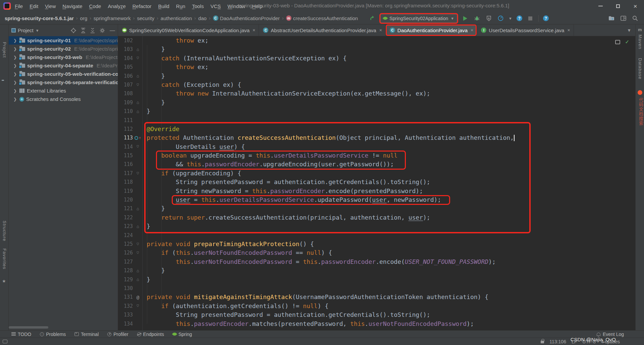 The width and height of the screenshot is (644, 345). What do you see at coordinates (19, 6) in the screenshot?
I see `menu-item-file: File` at bounding box center [19, 6].